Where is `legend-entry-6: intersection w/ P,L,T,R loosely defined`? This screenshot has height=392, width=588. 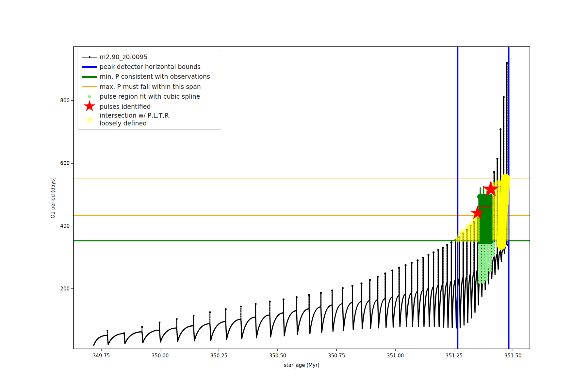
legend-entry-6: intersection w/ P,L,T,R loosely defined is located at coordinates (149, 120).